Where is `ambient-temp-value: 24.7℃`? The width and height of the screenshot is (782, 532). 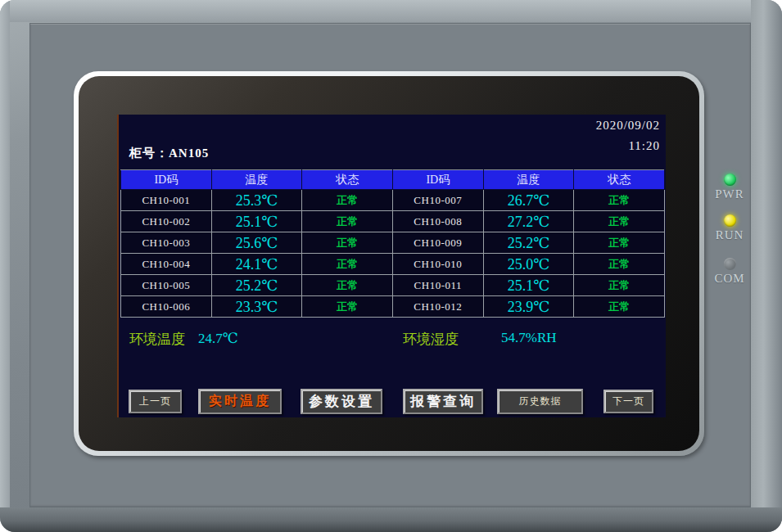 ambient-temp-value: 24.7℃ is located at coordinates (218, 339).